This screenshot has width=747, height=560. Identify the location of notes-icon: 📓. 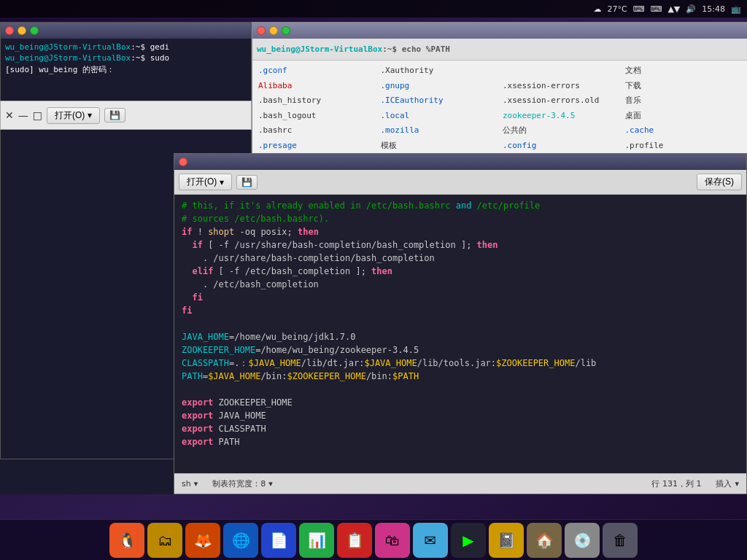
(506, 540).